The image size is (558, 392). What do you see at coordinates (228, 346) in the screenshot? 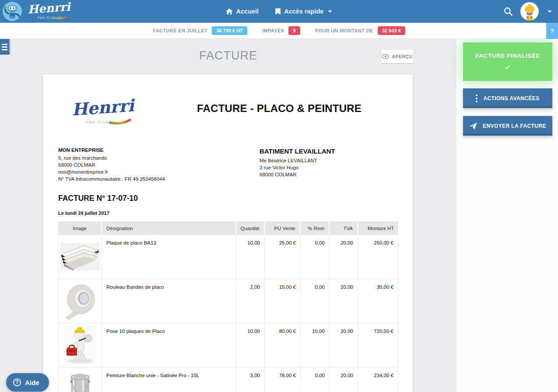
I see `table-row: Pose 10 plaques de Placo 10,00 80,00 € 1…` at bounding box center [228, 346].